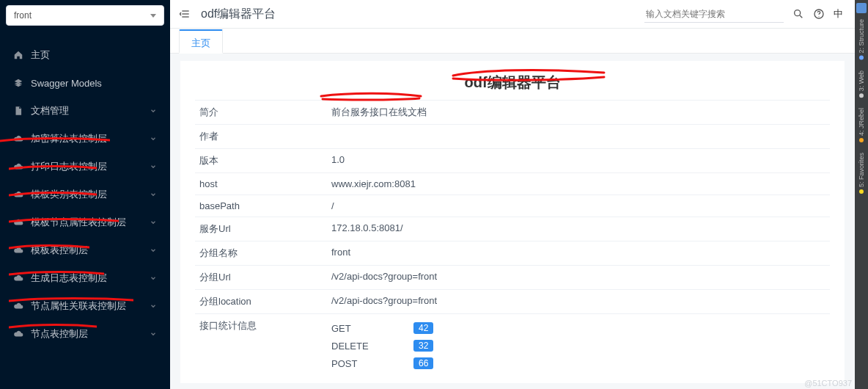 The width and height of the screenshot is (868, 389). Describe the element at coordinates (798, 14) in the screenshot. I see `search-button` at that location.